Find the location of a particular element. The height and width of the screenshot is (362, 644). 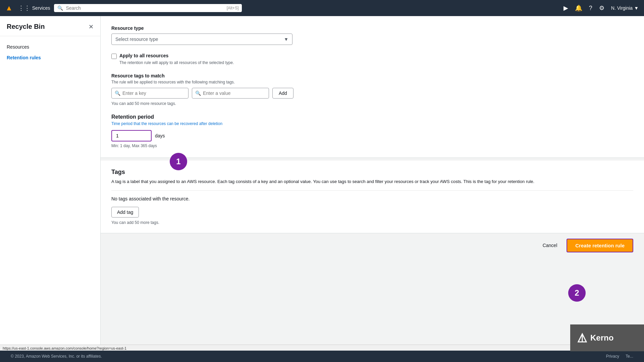

apply-all-checkbox is located at coordinates (114, 56).